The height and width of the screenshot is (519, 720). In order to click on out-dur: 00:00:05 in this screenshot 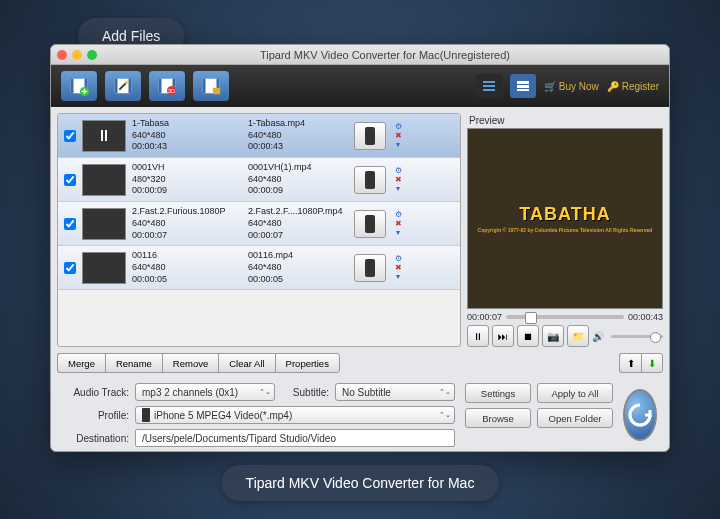, I will do `click(298, 280)`.